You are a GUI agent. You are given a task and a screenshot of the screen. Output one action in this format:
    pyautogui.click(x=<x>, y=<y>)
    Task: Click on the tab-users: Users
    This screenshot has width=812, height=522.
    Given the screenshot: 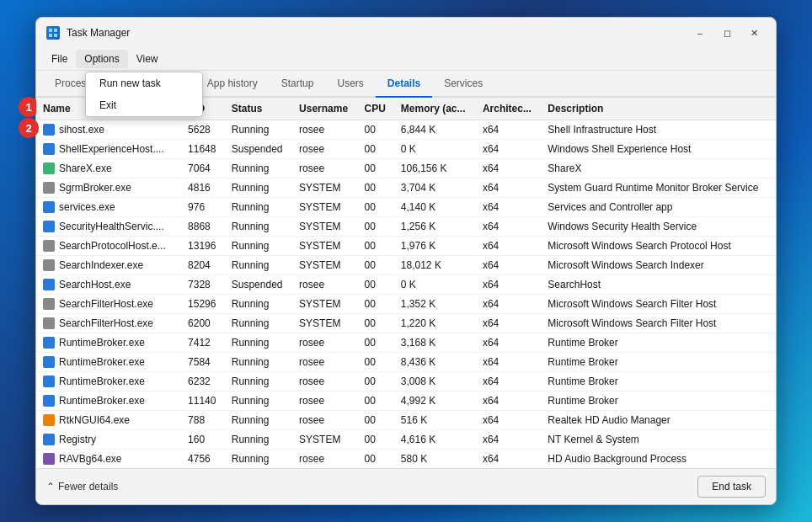 What is the action you would take?
    pyautogui.click(x=350, y=84)
    